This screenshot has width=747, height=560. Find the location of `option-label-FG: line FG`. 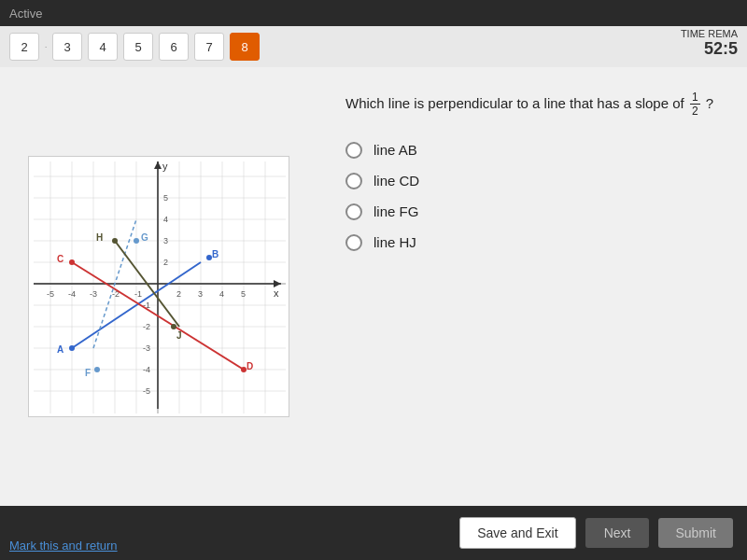

option-label-FG: line FG is located at coordinates (396, 211).